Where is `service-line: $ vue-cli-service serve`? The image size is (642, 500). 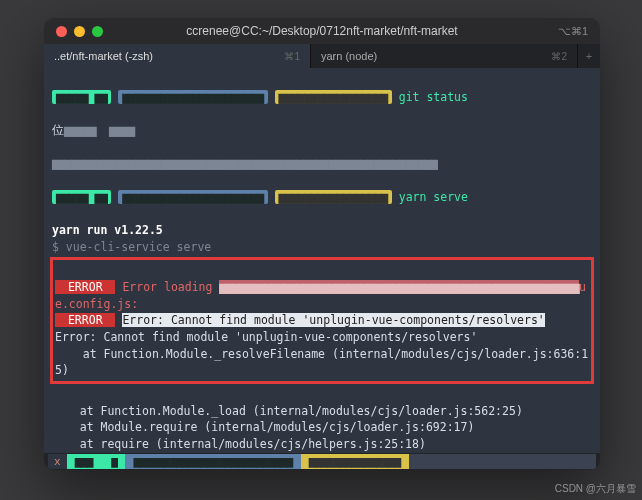
service-line: $ vue-cli-service serve is located at coordinates (132, 247).